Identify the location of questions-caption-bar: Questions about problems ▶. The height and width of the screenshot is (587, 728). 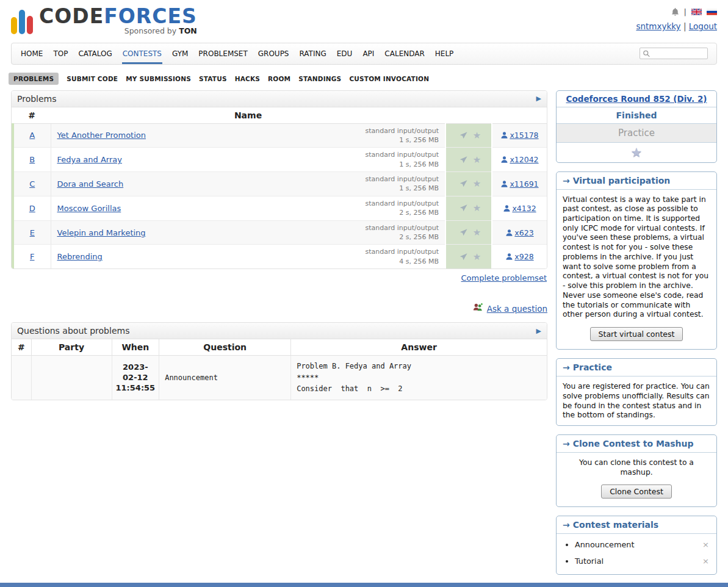
(279, 331).